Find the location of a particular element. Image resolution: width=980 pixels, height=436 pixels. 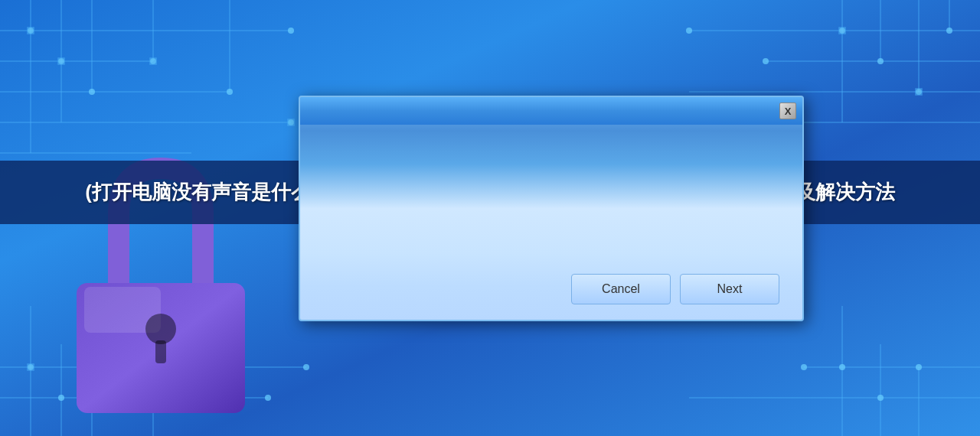

dialog-footer: Cancel Next is located at coordinates (551, 291).